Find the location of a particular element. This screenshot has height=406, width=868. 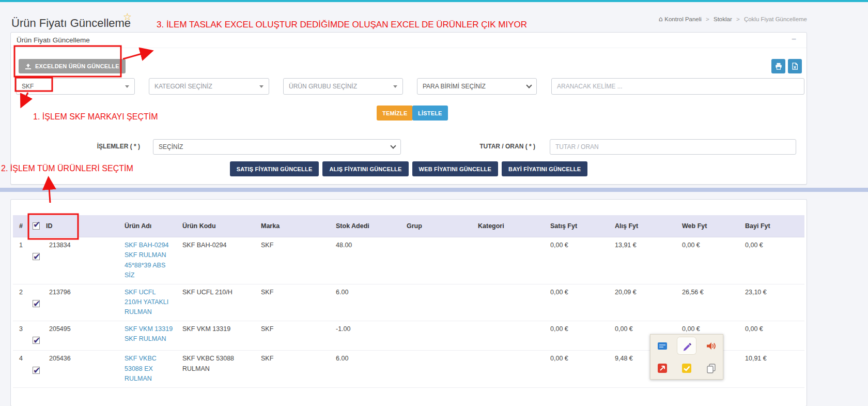

header-brand: Marka is located at coordinates (295, 227).